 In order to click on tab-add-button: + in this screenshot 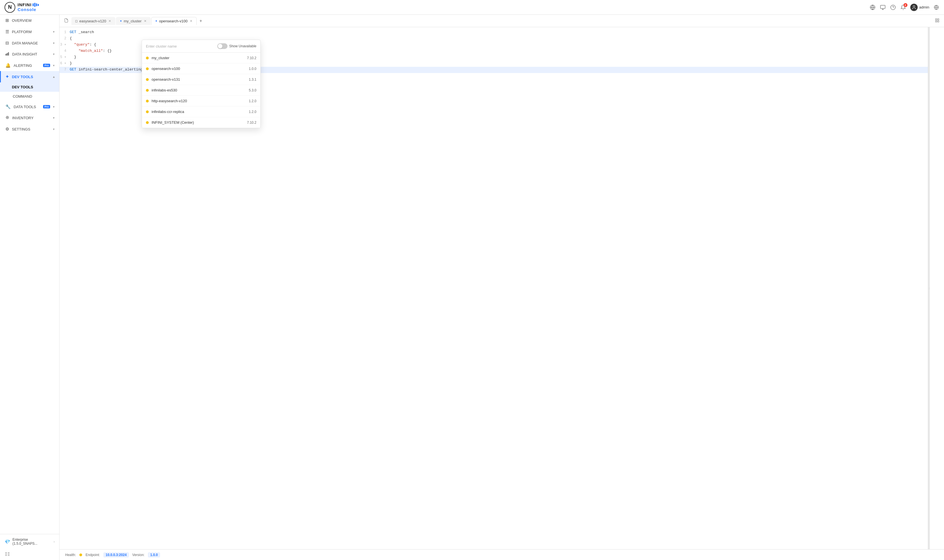, I will do `click(201, 21)`.